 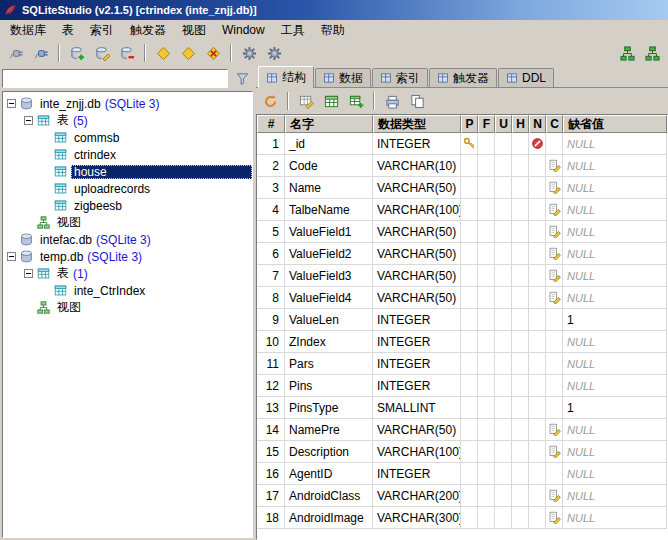 What do you see at coordinates (417, 518) in the screenshot?
I see `column-type-cell: VARCHAR(300)` at bounding box center [417, 518].